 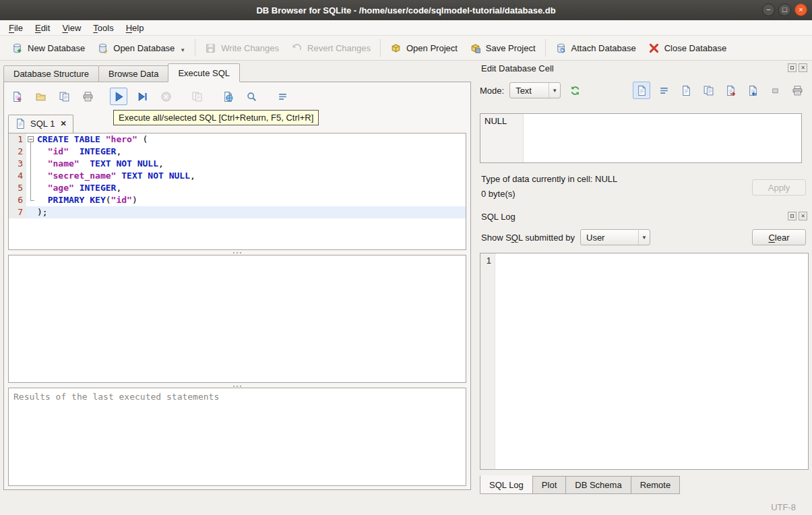 I want to click on cell-mode-row: Mode: Text ▼, so click(x=643, y=90).